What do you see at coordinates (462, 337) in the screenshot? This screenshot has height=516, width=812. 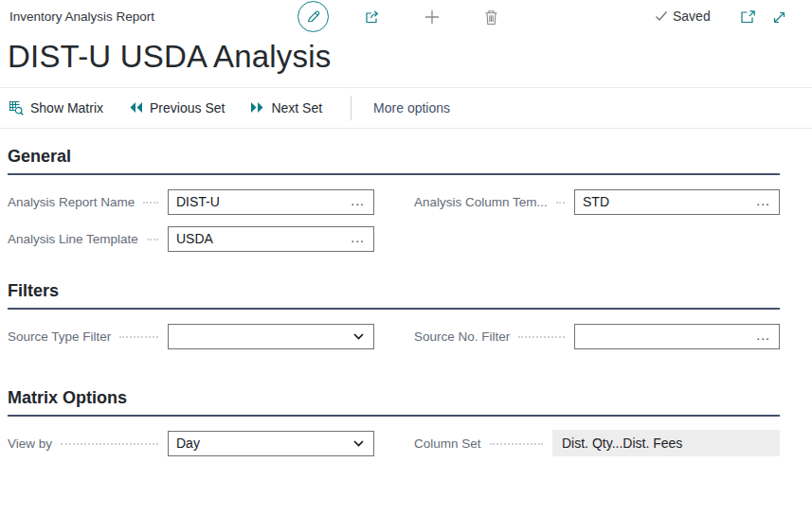 I see `source-no-filter-label: Source No. Filter` at bounding box center [462, 337].